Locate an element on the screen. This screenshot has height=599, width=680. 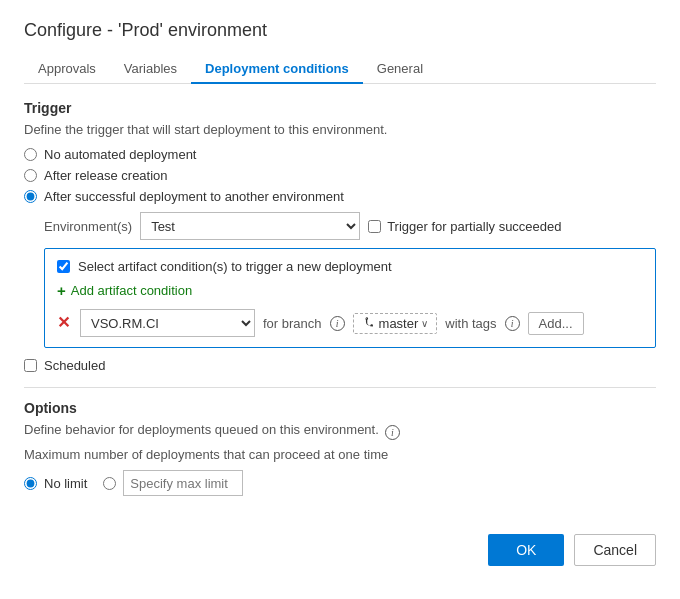
git-branch-icon is located at coordinates (369, 323).